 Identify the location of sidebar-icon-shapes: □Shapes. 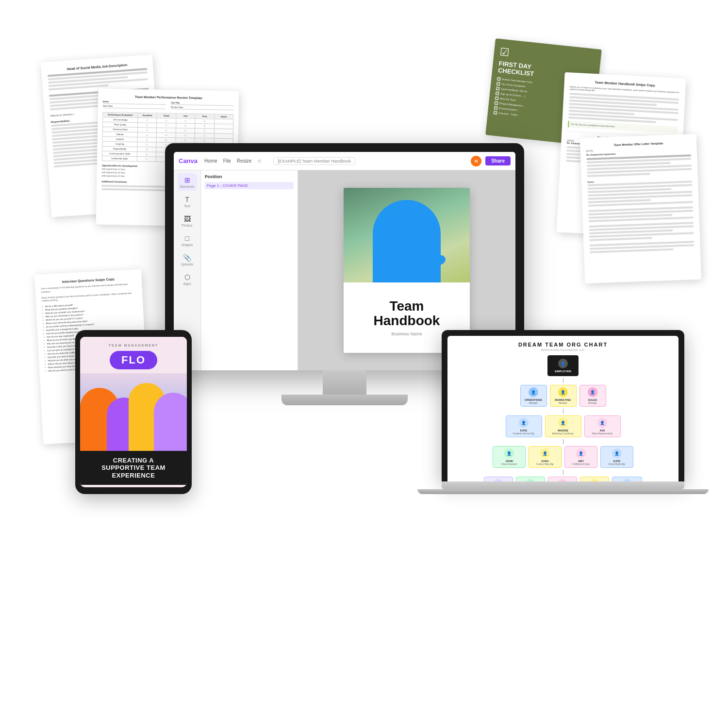
(187, 240).